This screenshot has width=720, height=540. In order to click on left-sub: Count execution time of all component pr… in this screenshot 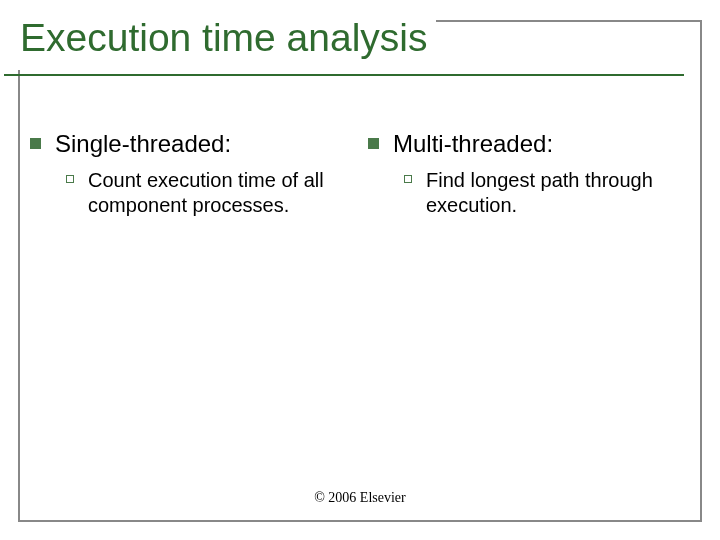, I will do `click(220, 193)`.